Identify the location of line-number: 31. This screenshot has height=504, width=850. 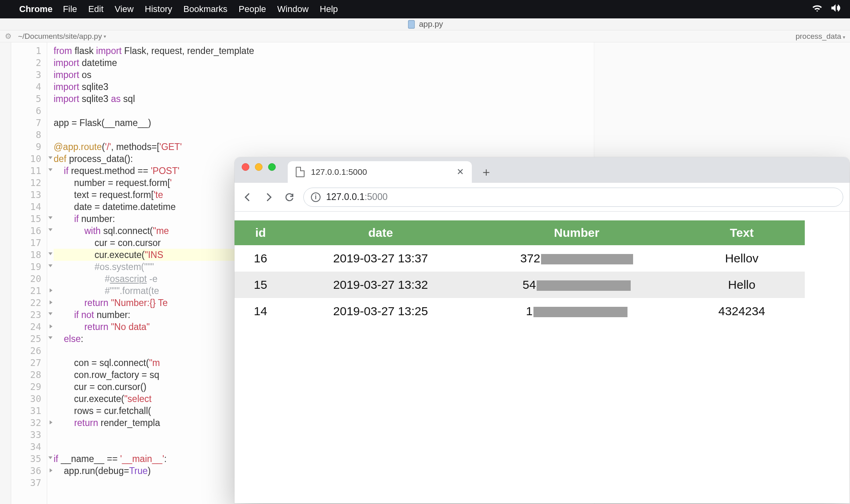
(29, 411).